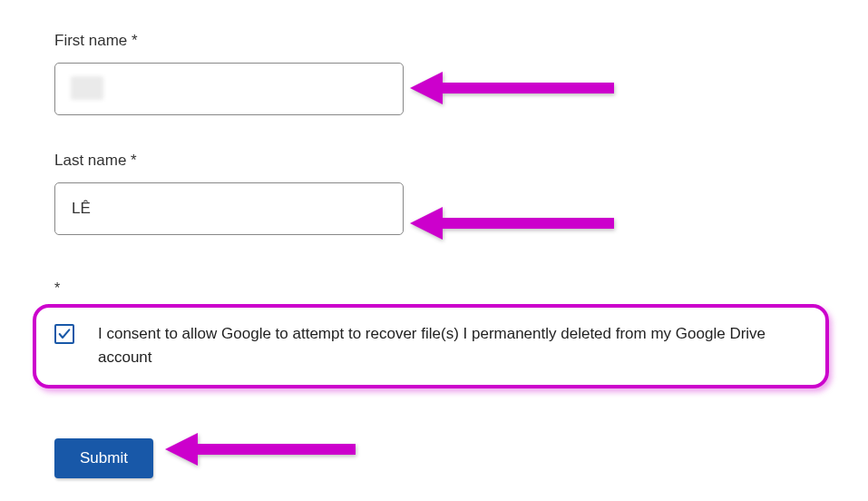 The height and width of the screenshot is (501, 868). What do you see at coordinates (229, 209) in the screenshot?
I see `last-name-input` at bounding box center [229, 209].